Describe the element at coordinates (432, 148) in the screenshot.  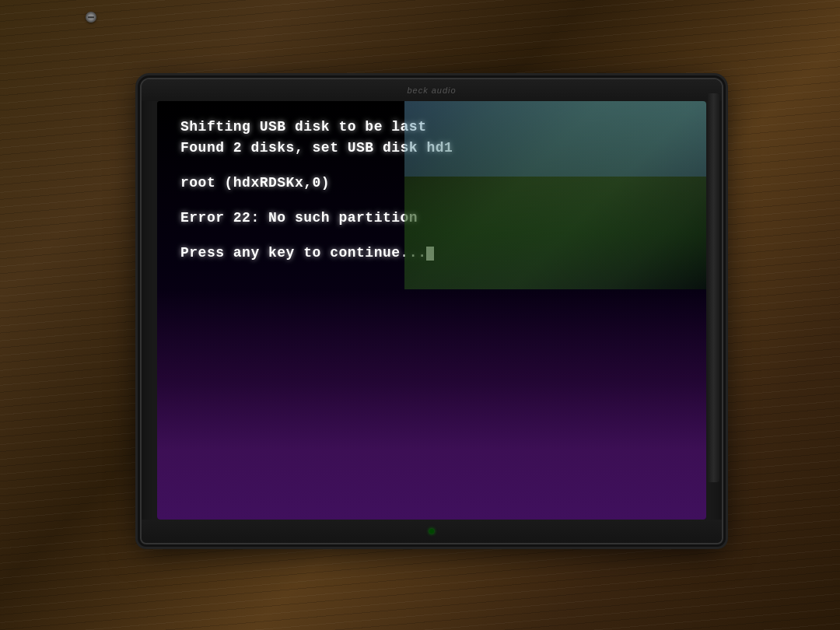
I see `terminal-line-2: Found 2 disks, set USB disk hd1` at that location.